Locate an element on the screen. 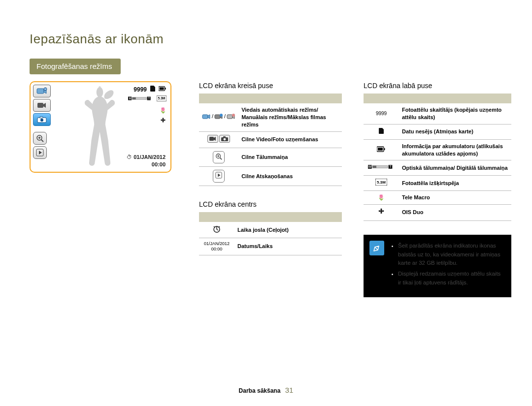  footer: Darba sākšana 31 is located at coordinates (266, 390).